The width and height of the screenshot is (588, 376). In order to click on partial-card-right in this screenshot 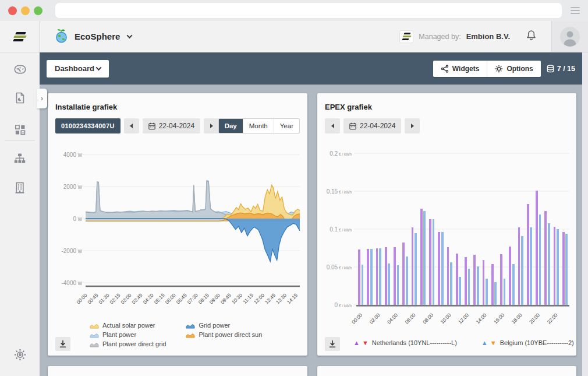, I will do `click(447, 371)`.